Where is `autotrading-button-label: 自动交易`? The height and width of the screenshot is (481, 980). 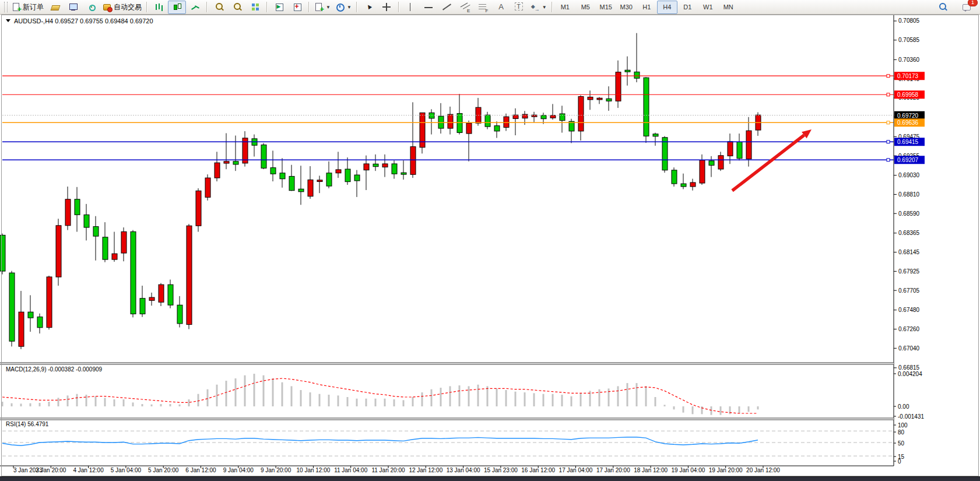 autotrading-button-label: 自动交易 is located at coordinates (128, 7).